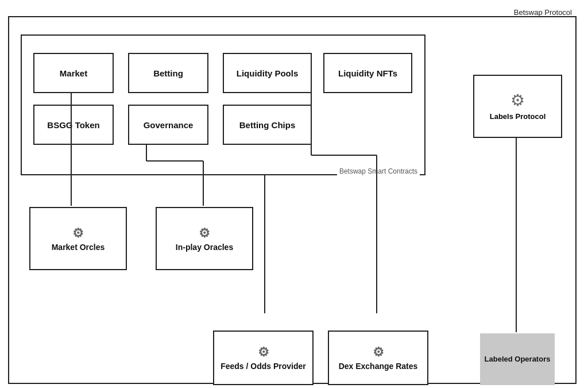  Describe the element at coordinates (378, 352) in the screenshot. I see `dex-gear-icon: ⚙` at that location.